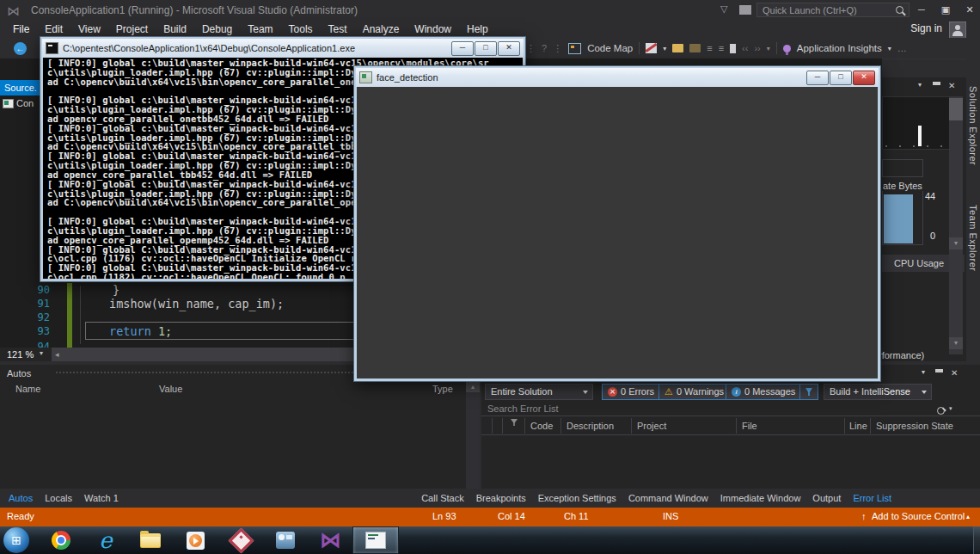 This screenshot has width=980, height=554. Describe the element at coordinates (916, 123) in the screenshot. I see `diagnostics-timeline` at that location.